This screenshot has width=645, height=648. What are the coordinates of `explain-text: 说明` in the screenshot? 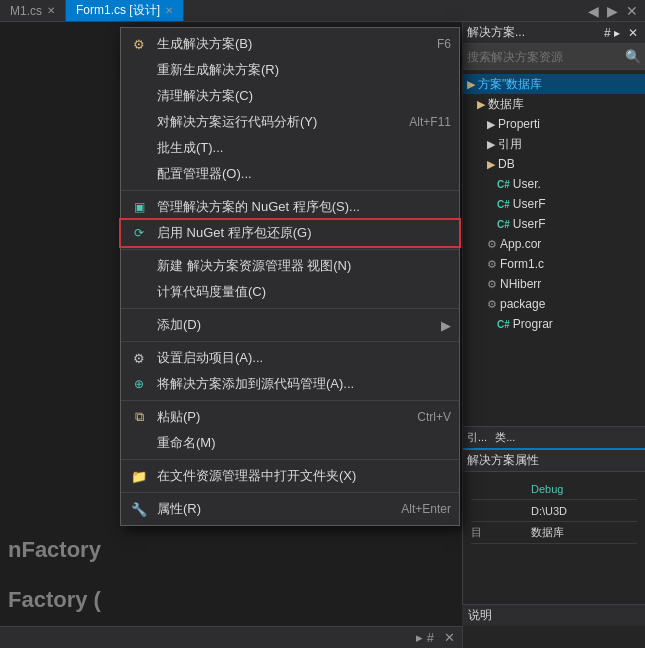 It's located at (480, 616).